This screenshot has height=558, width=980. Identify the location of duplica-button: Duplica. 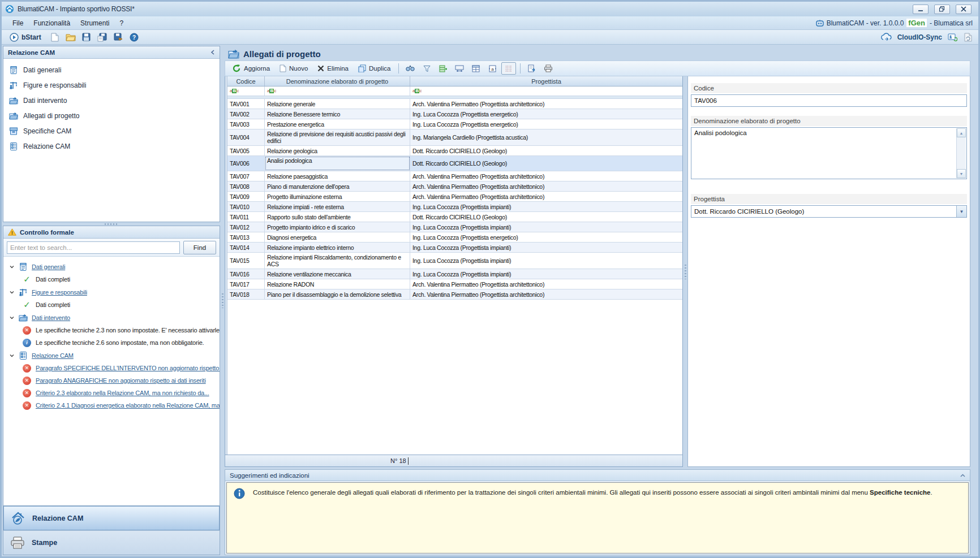
(375, 68).